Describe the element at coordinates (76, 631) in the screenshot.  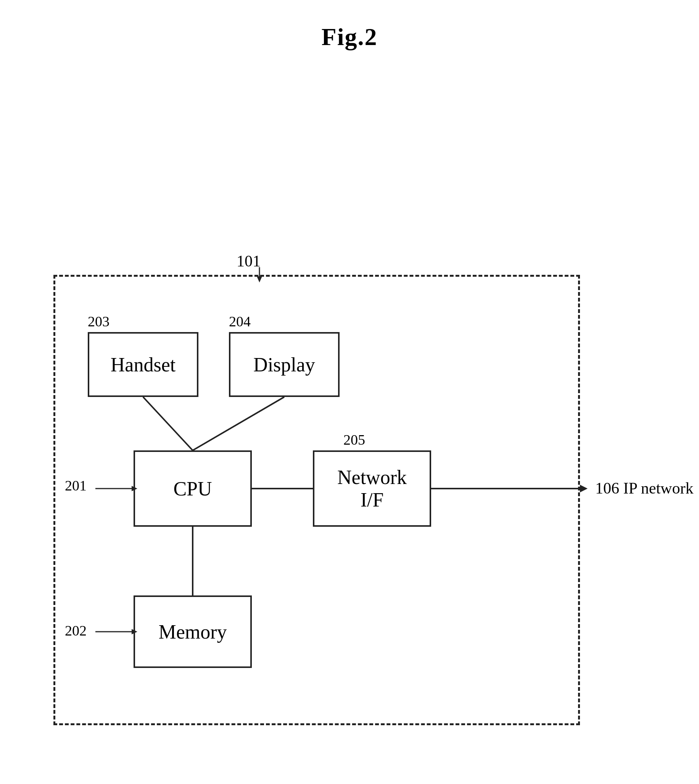
I see `label-202: 202` at that location.